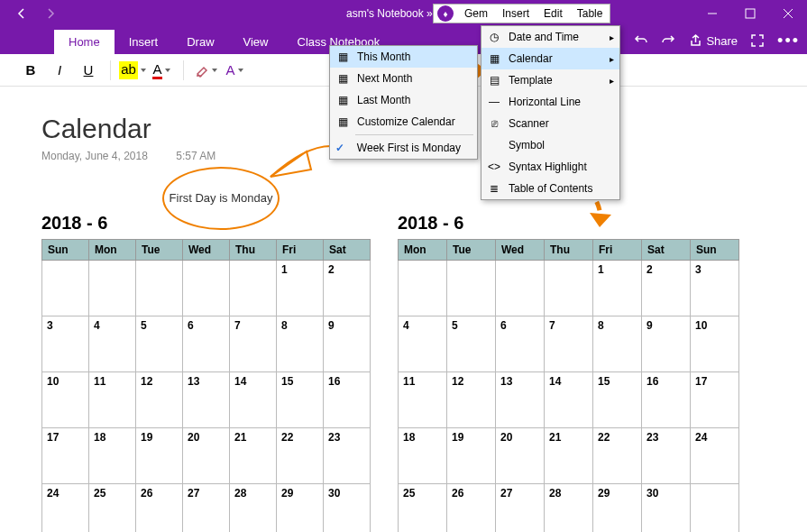 The width and height of the screenshot is (807, 532). What do you see at coordinates (548, 167) in the screenshot?
I see `menu-label: Syntax Highlight` at bounding box center [548, 167].